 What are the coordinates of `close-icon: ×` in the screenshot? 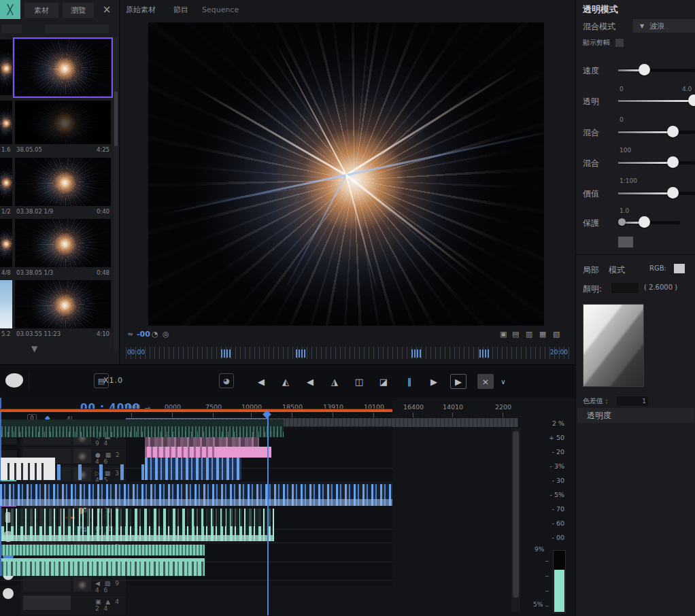 It's located at (107, 10).